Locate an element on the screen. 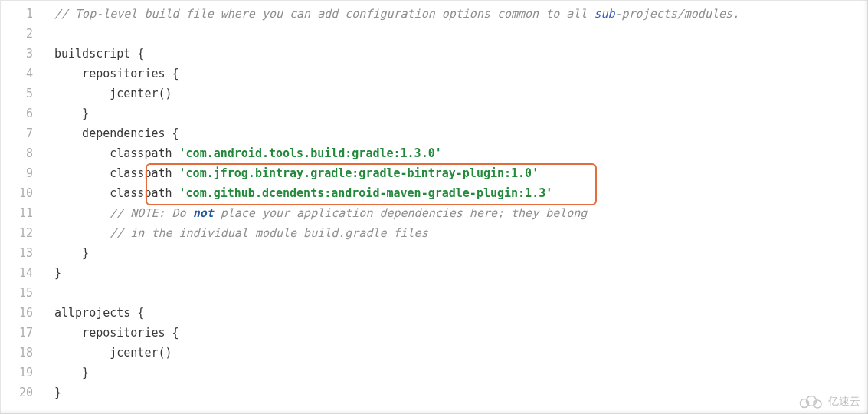  line-number: 19 is located at coordinates (22, 373).